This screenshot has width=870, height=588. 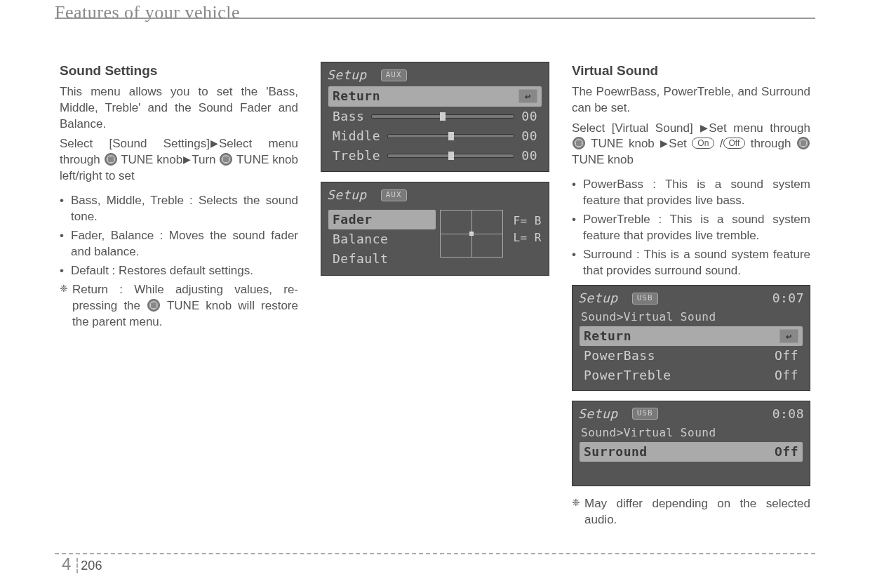 What do you see at coordinates (787, 356) in the screenshot?
I see `powerbass-value: Off` at bounding box center [787, 356].